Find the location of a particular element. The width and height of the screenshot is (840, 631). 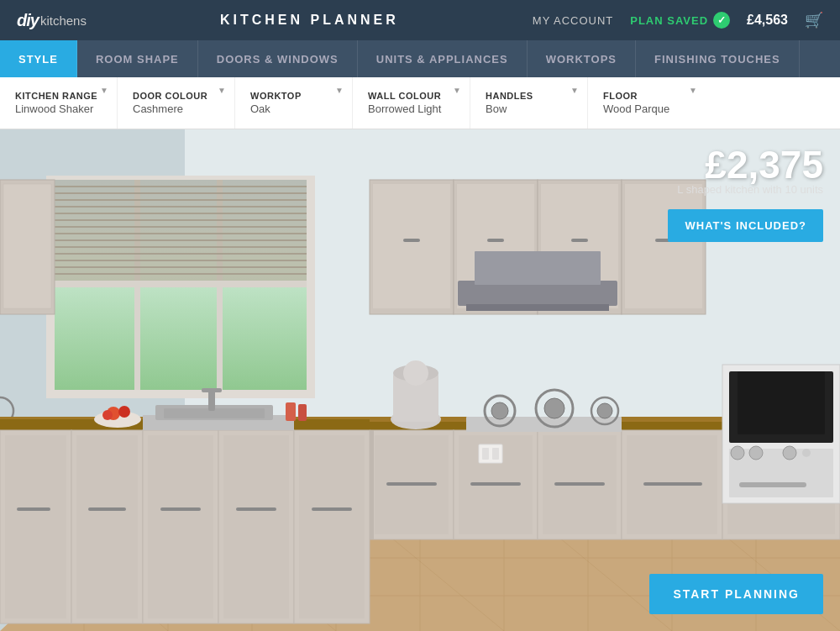

header-price: £4,563 is located at coordinates (768, 20).